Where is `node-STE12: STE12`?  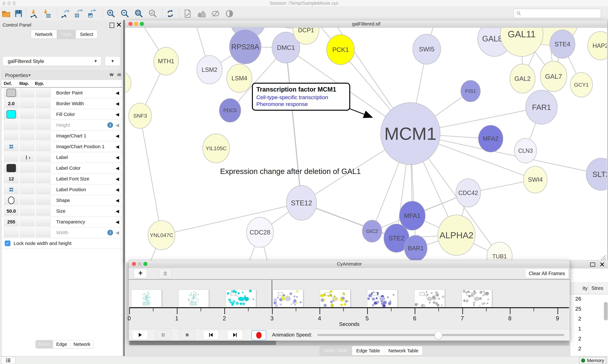
node-STE12: STE12 is located at coordinates (302, 203).